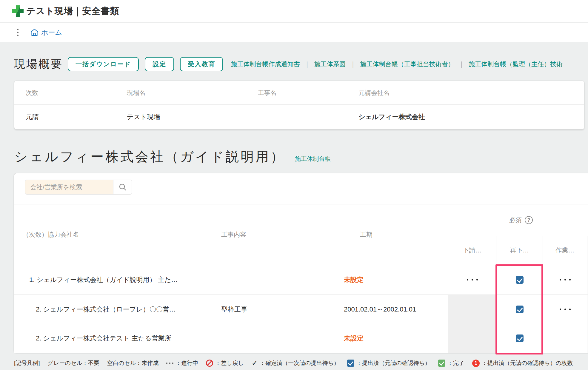  I want to click on legend-text: ：進行中, so click(187, 363).